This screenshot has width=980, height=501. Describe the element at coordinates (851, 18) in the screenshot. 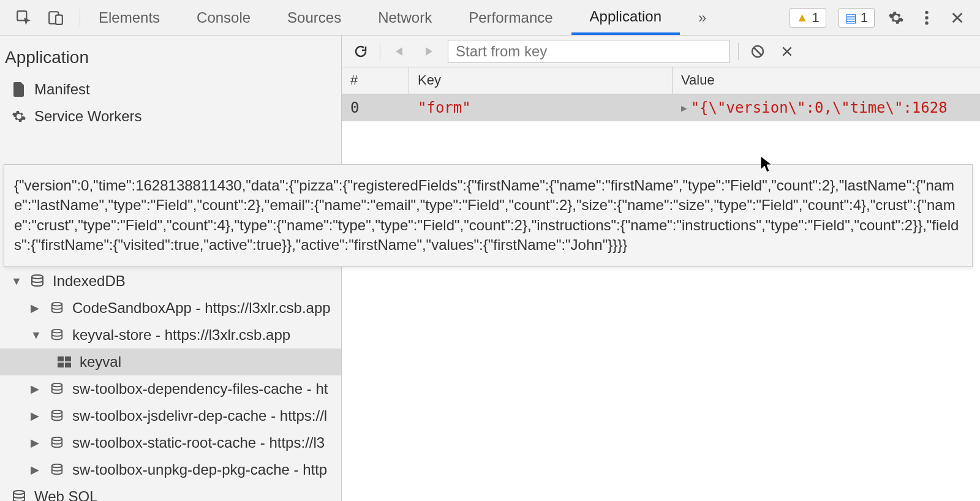

I see `message-icon: ▤` at that location.